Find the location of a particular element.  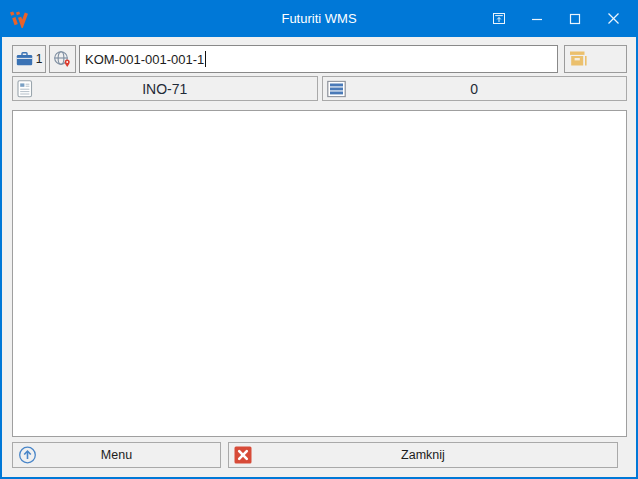

menu-button-label: Menu is located at coordinates (116, 455).